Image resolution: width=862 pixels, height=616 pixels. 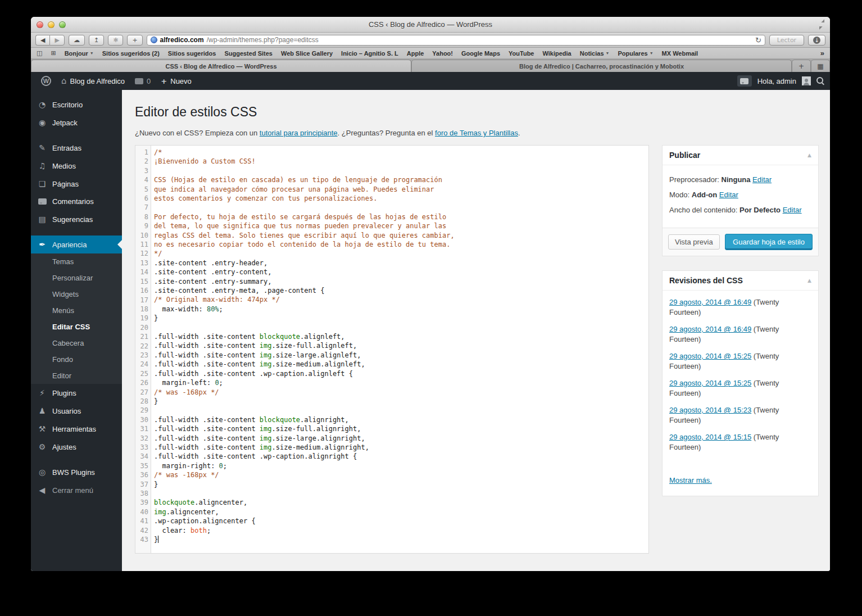 I want to click on bookmark-item: Inicio – Agnitio S. L, so click(x=370, y=53).